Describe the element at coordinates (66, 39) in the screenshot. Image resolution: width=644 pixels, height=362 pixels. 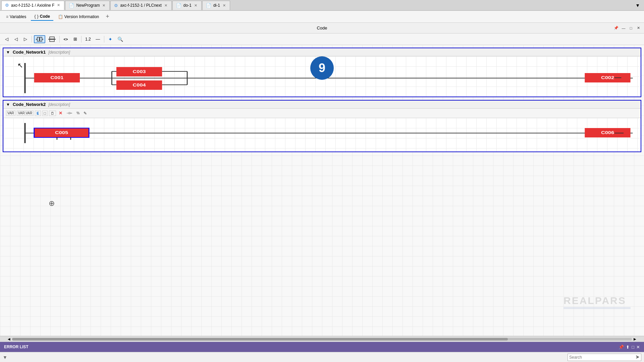
I see `ld-text-btn: <>` at that location.